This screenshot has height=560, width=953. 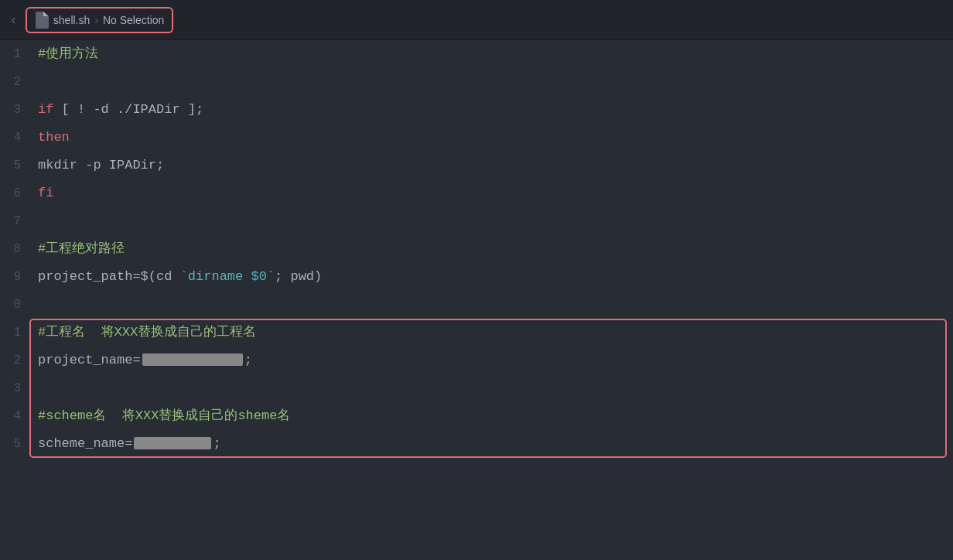 What do you see at coordinates (17, 333) in the screenshot?
I see `line-number-11: 1` at bounding box center [17, 333].